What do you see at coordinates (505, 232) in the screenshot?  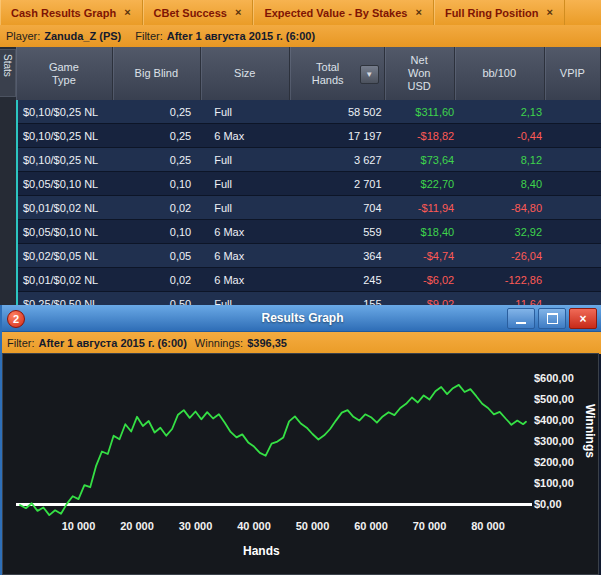 I see `cell-bb100: 32,92` at bounding box center [505, 232].